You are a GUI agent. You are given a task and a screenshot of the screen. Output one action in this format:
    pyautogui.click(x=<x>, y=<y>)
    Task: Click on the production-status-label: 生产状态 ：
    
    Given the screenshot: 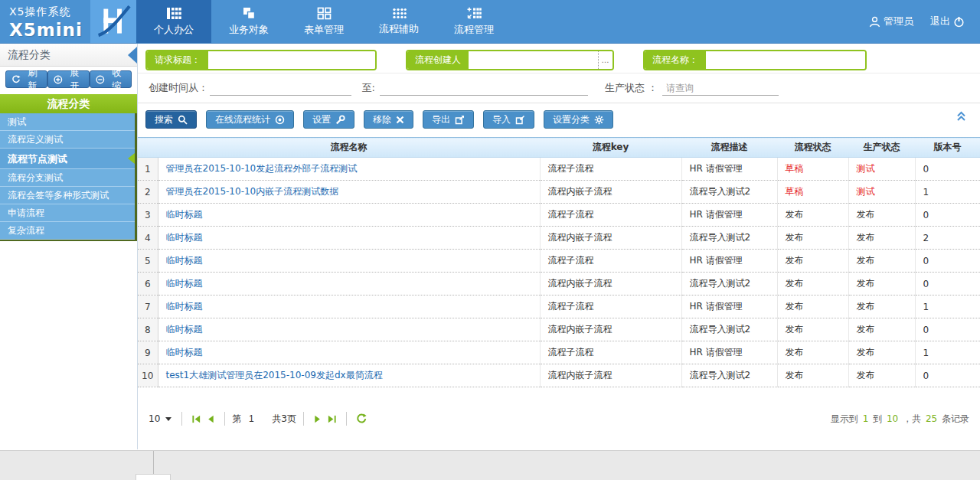 What is the action you would take?
    pyautogui.click(x=631, y=88)
    